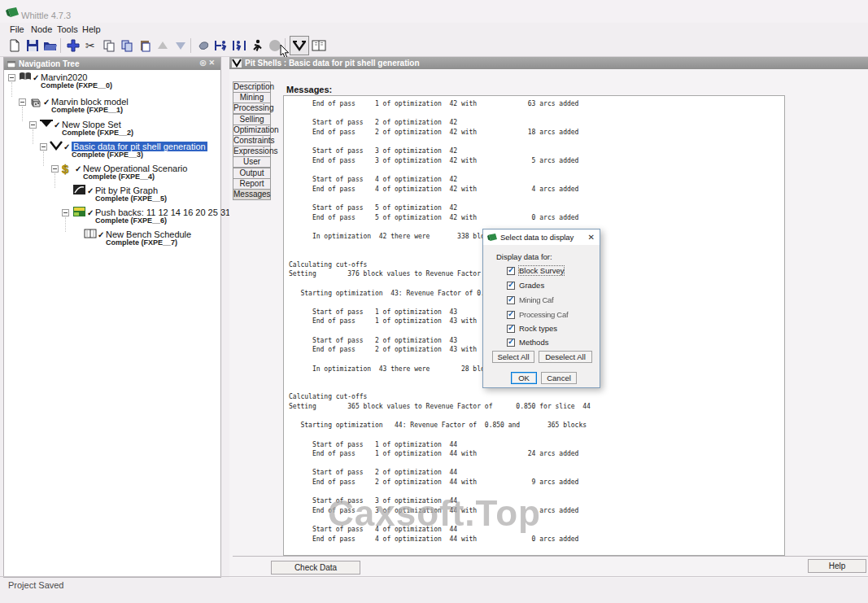 The image size is (868, 603). I want to click on cut-icon: ✂, so click(91, 46).